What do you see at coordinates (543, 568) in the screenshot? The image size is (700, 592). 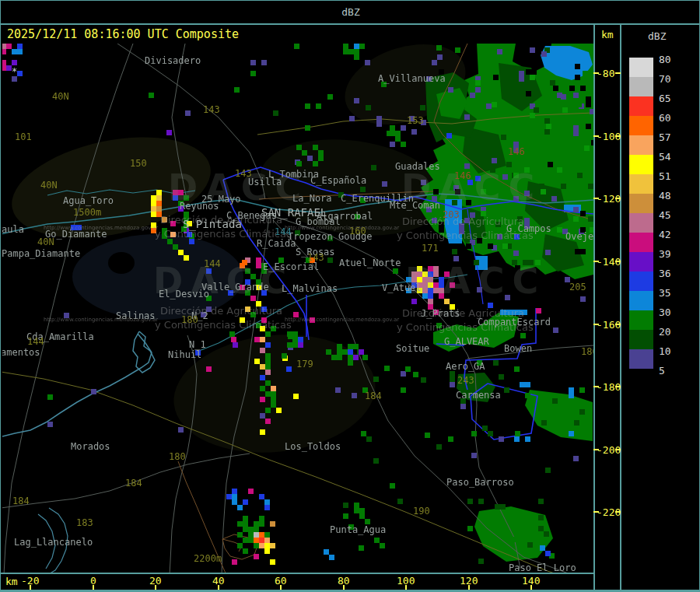 I see `map-label-paso-el-loro: Paso El Loro` at bounding box center [543, 568].